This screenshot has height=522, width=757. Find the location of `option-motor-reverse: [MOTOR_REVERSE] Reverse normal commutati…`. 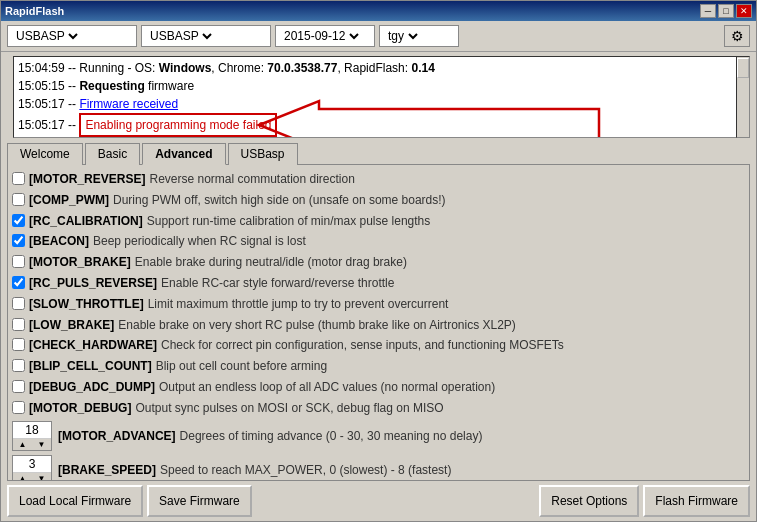

option-motor-reverse: [MOTOR_REVERSE] Reverse normal commutati… is located at coordinates (378, 180).